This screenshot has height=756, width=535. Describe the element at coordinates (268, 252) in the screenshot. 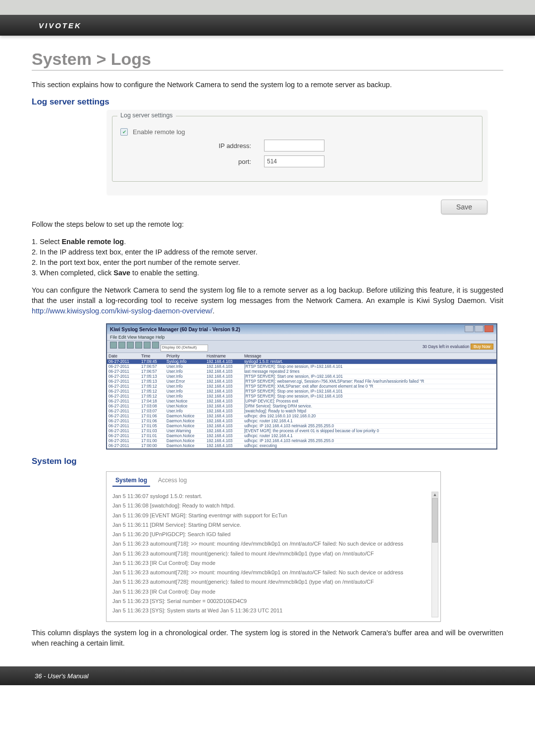

I see `step-2: 2. In the IP address text box, enter the…` at that location.